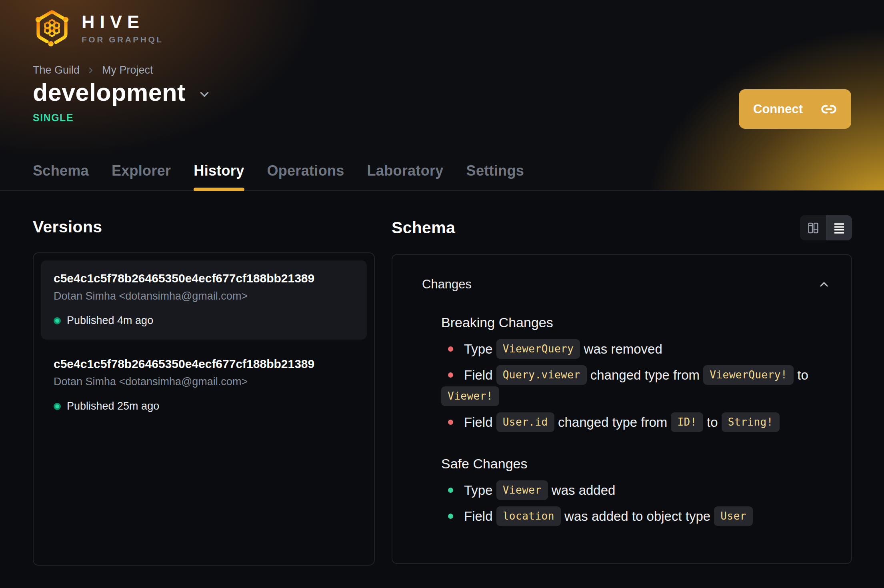  Describe the element at coordinates (839, 228) in the screenshot. I see `list-layout-icon` at that location.